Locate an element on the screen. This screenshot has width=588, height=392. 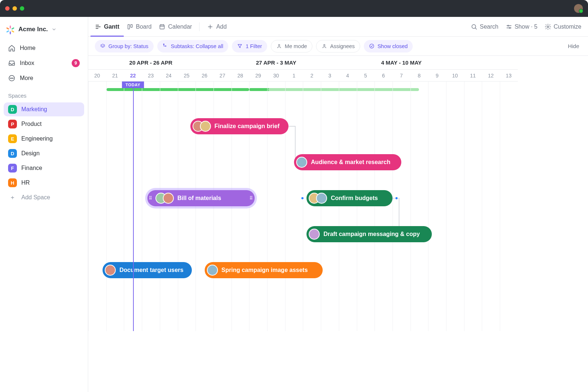
space-label: Finance is located at coordinates (32, 168).